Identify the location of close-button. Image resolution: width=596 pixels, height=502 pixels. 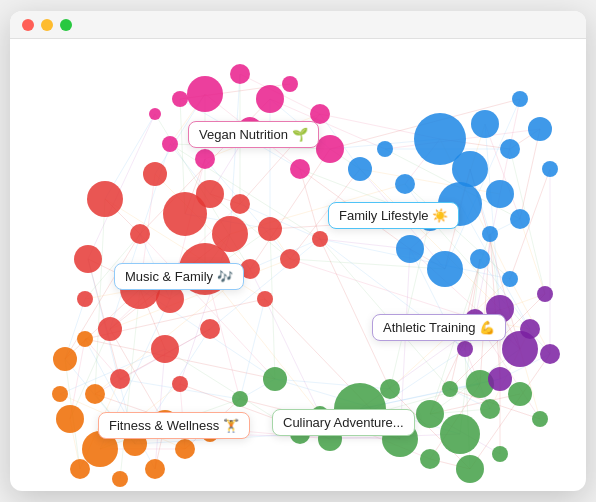
(28, 25).